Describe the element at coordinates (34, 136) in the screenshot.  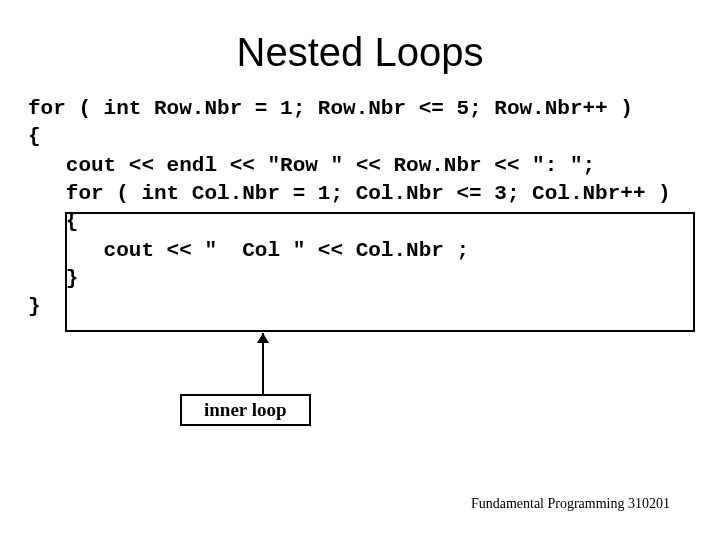
I see `code-line-2: {` at that location.